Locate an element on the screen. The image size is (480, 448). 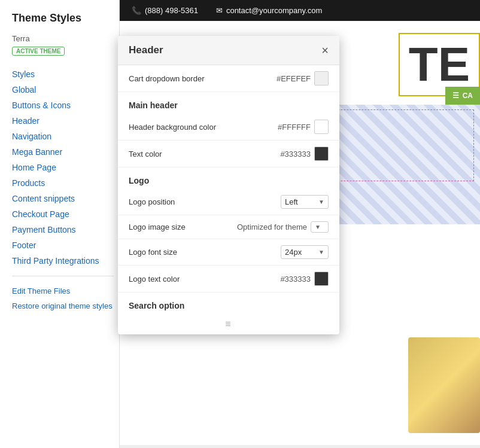
logo-position-row: Logo position Left ▼ is located at coordinates (229, 202).